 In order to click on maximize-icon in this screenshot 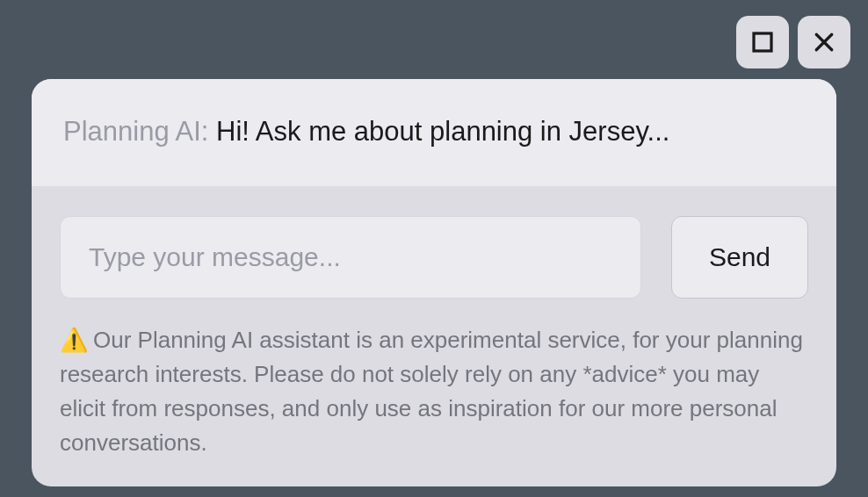, I will do `click(763, 42)`.